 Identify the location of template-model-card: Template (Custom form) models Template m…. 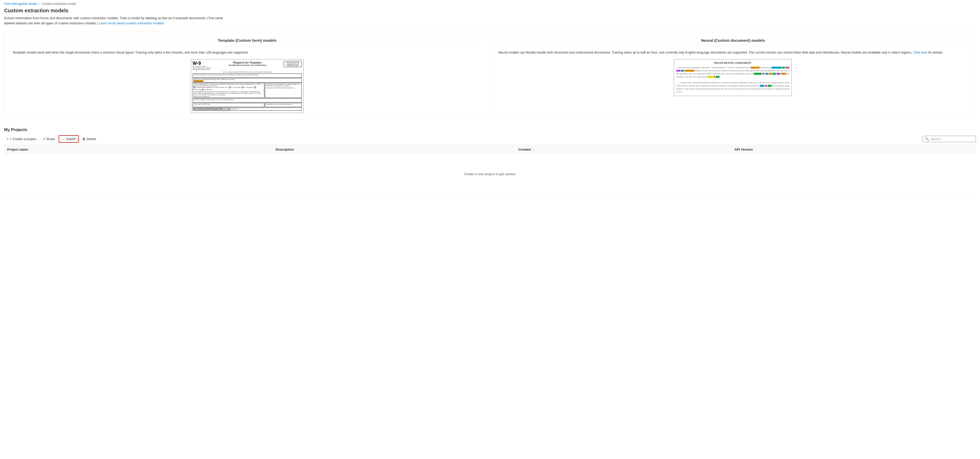
(247, 75).